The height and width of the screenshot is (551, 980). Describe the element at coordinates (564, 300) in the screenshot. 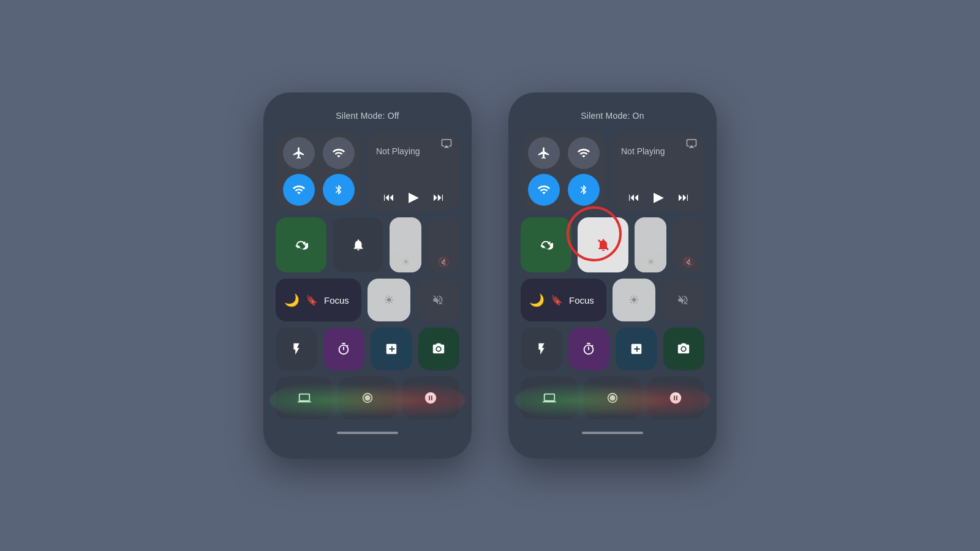

I see `focus-button-on: 🌙 🔖 Focus` at that location.